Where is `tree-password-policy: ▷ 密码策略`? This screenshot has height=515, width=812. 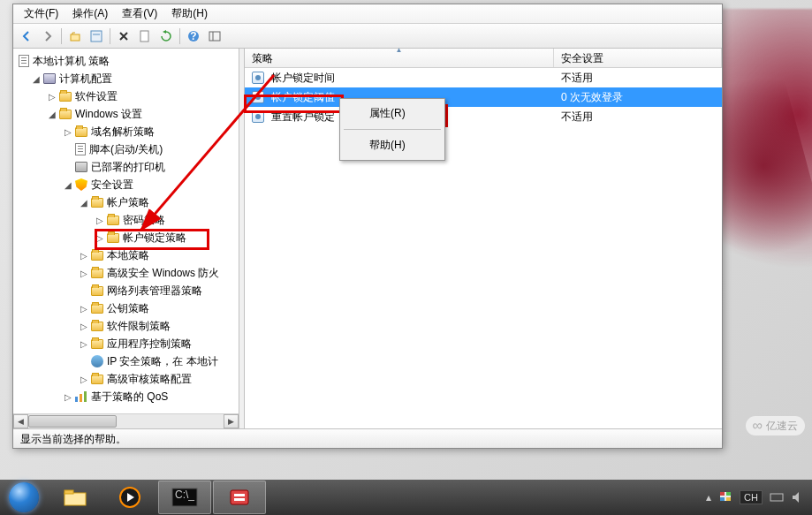 tree-password-policy: ▷ 密码策略 is located at coordinates (125, 220).